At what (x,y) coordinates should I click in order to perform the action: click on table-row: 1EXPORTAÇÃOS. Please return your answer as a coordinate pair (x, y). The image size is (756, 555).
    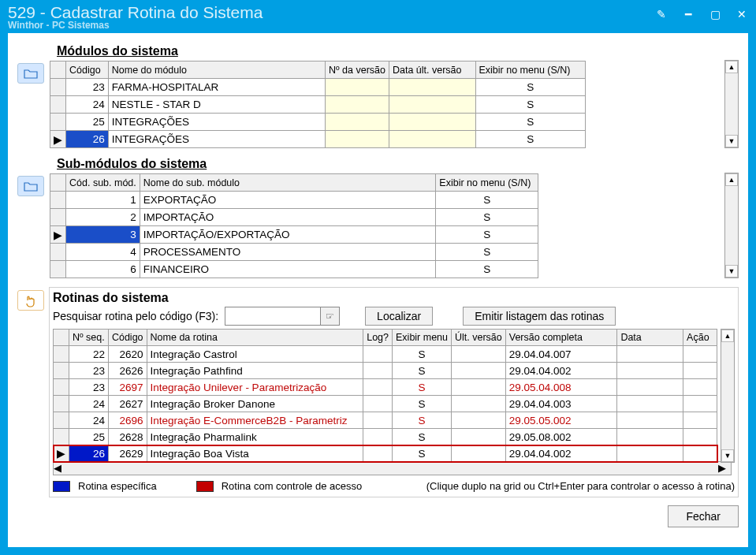
    Looking at the image, I should click on (295, 200).